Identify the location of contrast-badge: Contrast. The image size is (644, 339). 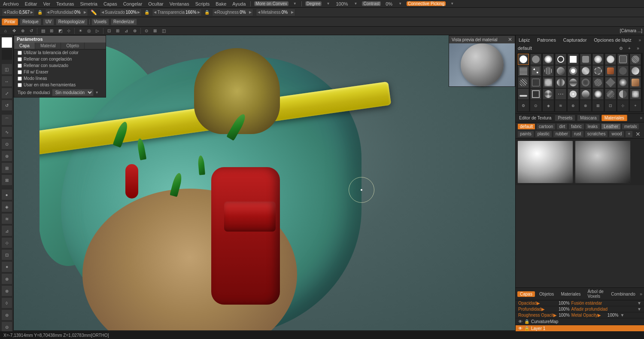
(371, 3).